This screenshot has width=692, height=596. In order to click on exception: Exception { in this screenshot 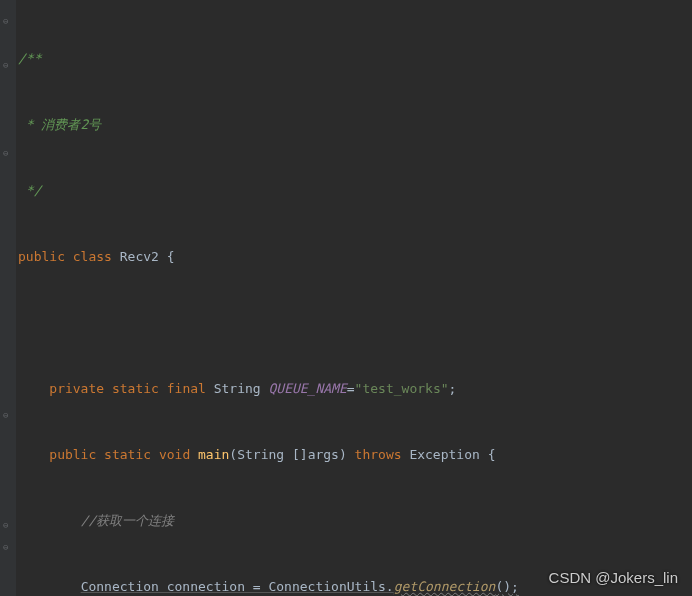, I will do `click(452, 454)`.